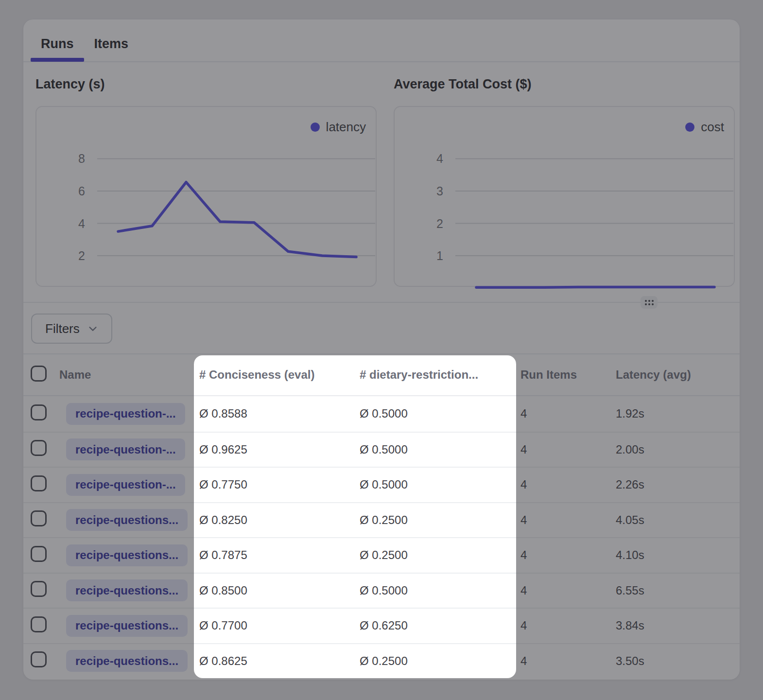 The height and width of the screenshot is (700, 763). What do you see at coordinates (676, 414) in the screenshot?
I see `latency-avg-cell: 1.92s` at bounding box center [676, 414].